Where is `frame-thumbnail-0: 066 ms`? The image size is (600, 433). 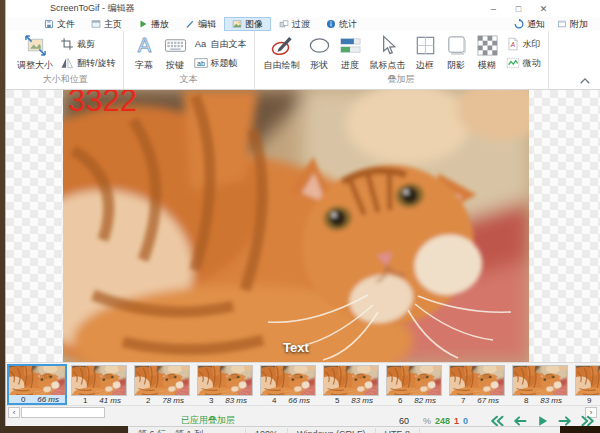 frame-thumbnail-0: 066 ms is located at coordinates (37, 384).